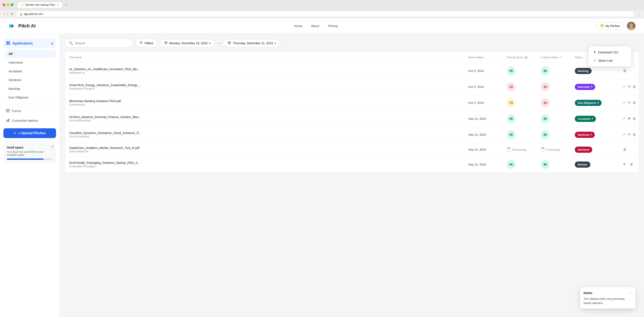  Describe the element at coordinates (598, 87) in the screenshot. I see `status-cell: Interview ▾` at that location.